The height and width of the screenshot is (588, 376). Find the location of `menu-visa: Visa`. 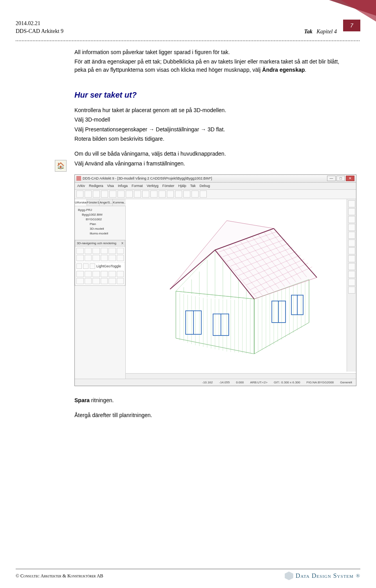

menu-visa: Visa is located at coordinates (110, 186).